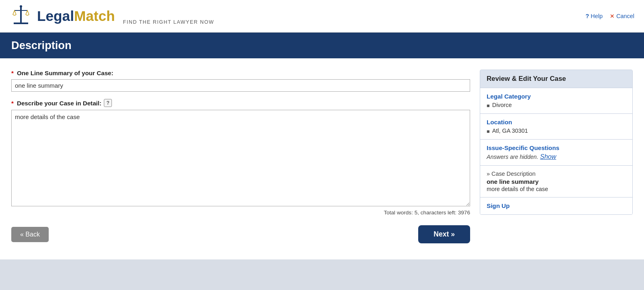 The width and height of the screenshot is (644, 290). What do you see at coordinates (444, 234) in the screenshot?
I see `next-button: Next »` at bounding box center [444, 234].